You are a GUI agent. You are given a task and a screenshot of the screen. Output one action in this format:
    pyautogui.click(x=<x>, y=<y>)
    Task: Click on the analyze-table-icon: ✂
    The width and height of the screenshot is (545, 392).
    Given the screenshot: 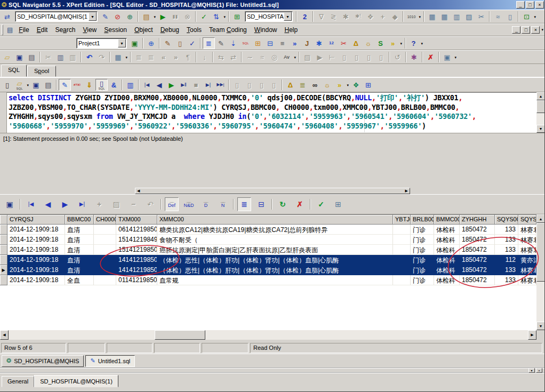 What is the action you would take?
    pyautogui.click(x=481, y=17)
    